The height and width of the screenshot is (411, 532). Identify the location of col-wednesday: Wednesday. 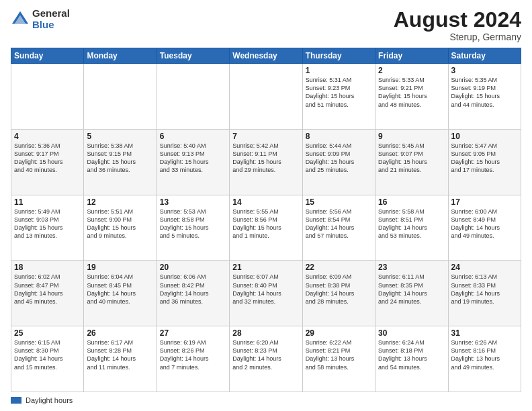
(266, 56).